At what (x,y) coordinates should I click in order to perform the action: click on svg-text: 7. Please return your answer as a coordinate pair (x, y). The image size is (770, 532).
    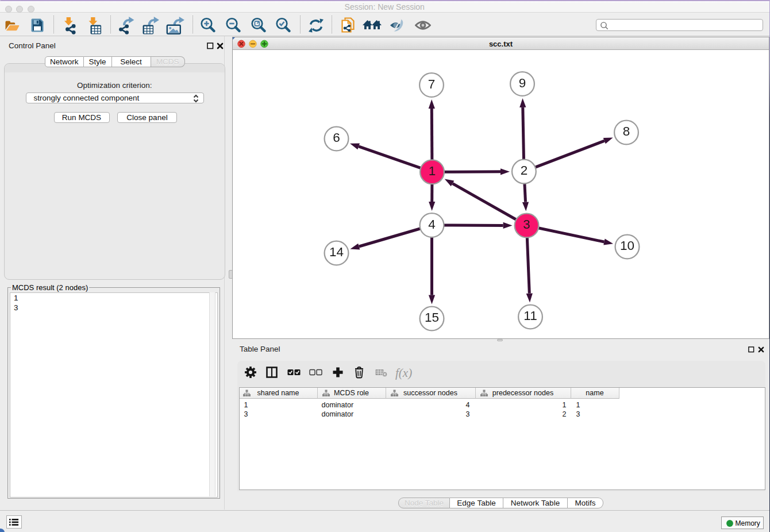
    Looking at the image, I should click on (432, 84).